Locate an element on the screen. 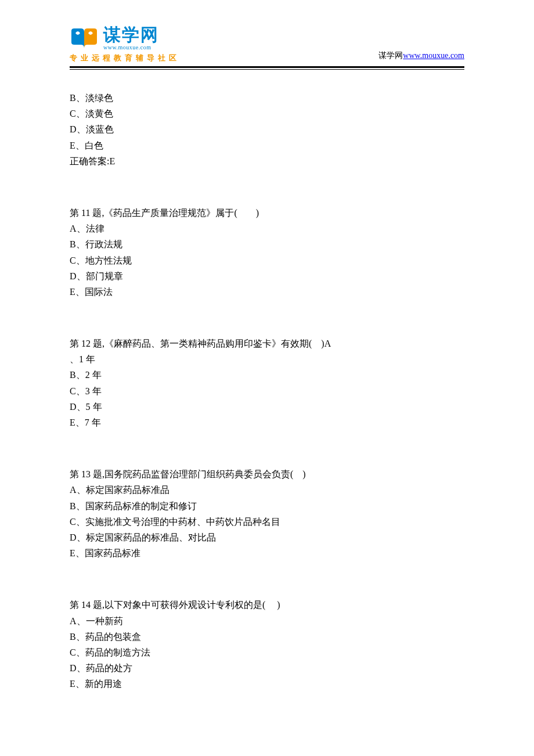 The height and width of the screenshot is (756, 534). option-line: A、法律 is located at coordinates (267, 229).